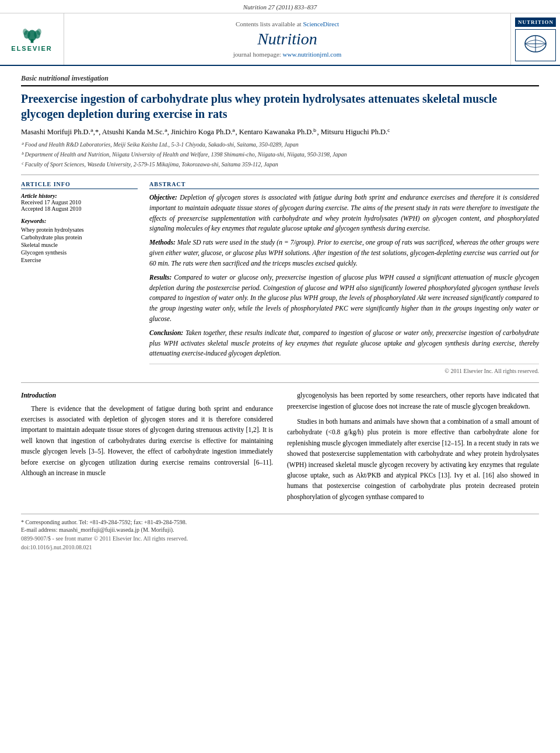  I want to click on nutrition-logo-box, so click(536, 46).